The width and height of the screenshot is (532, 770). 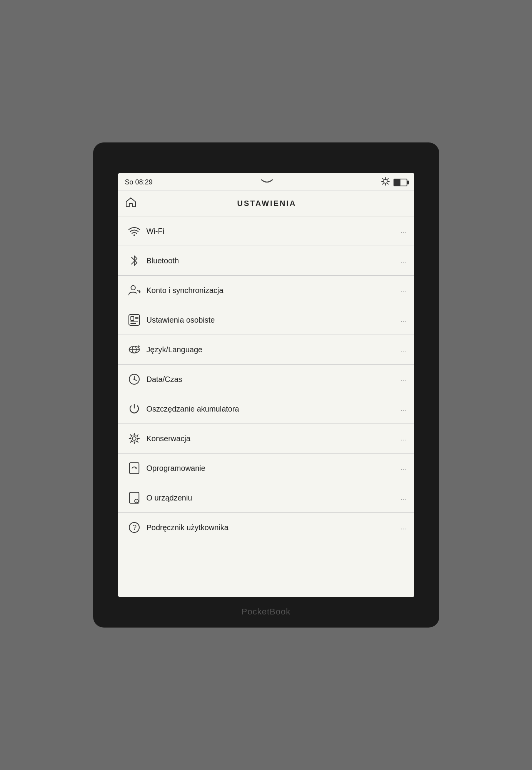 What do you see at coordinates (267, 203) in the screenshot?
I see `page-title: USTAWIENIA` at bounding box center [267, 203].